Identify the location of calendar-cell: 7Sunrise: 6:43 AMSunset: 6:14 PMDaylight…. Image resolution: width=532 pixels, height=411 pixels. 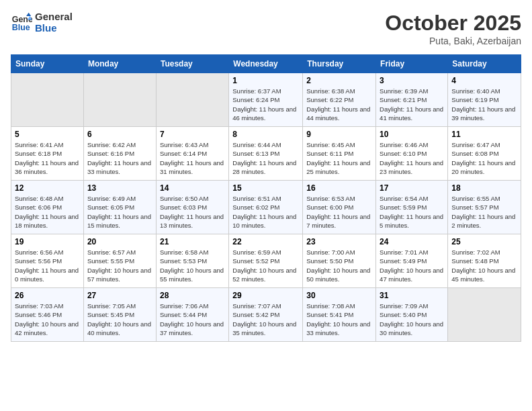
(192, 154).